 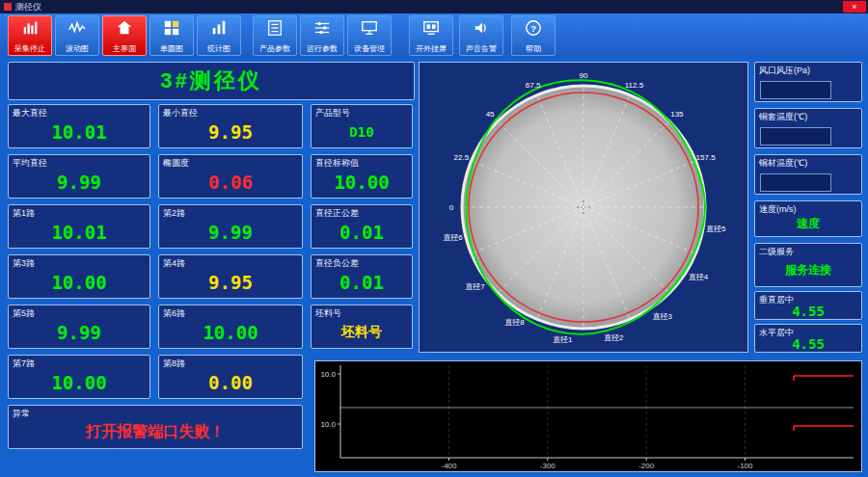 I want to click on main-title: 3#测径仪, so click(x=211, y=81).